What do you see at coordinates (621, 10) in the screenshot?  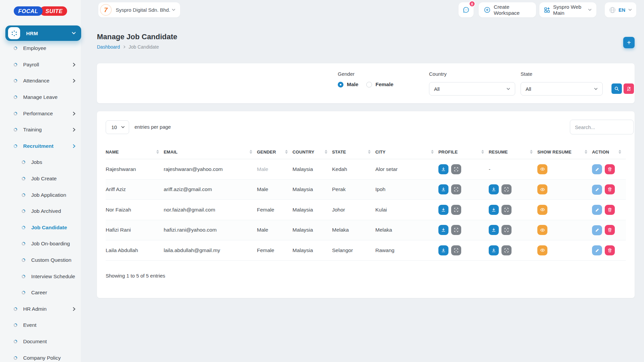 I see `language-selector: EN` at bounding box center [621, 10].